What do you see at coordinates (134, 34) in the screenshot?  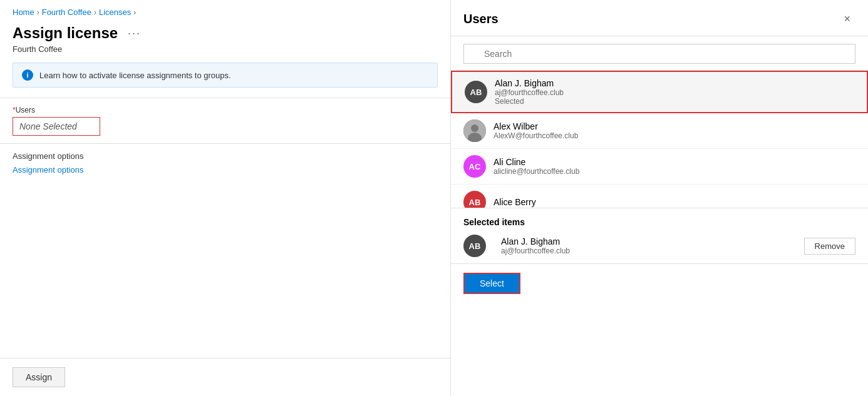 I see `more-options-button: ···` at bounding box center [134, 34].